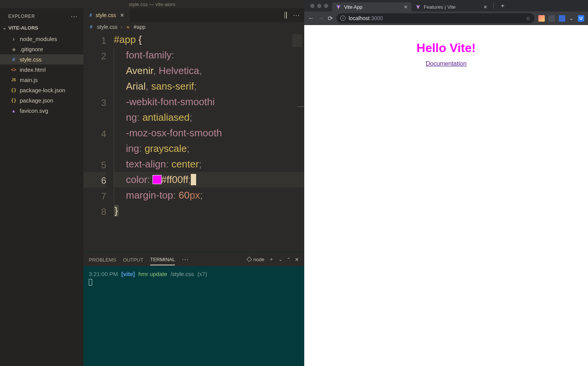  What do you see at coordinates (36, 100) in the screenshot?
I see `file-label: package.json` at bounding box center [36, 100].